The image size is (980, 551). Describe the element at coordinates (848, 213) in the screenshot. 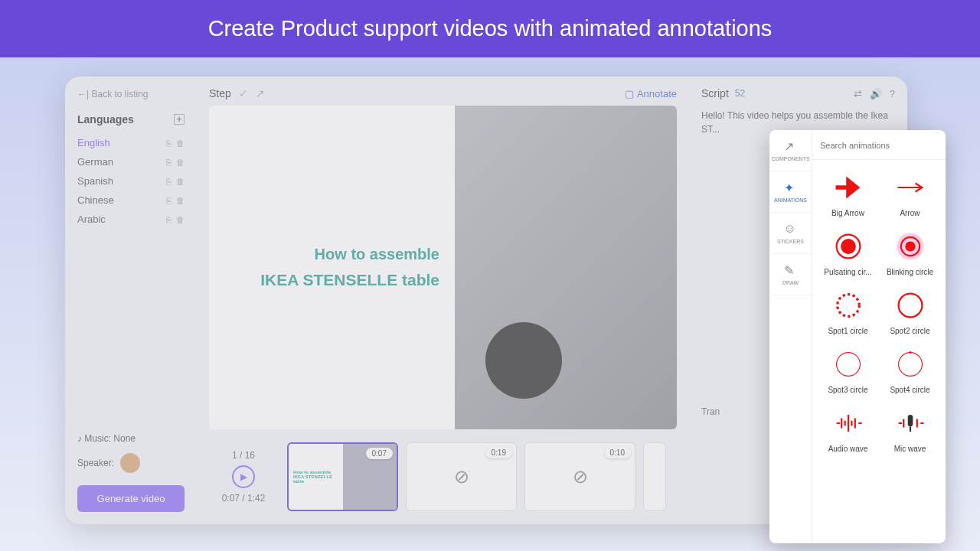

I see `animation-label: Big Arrow` at that location.